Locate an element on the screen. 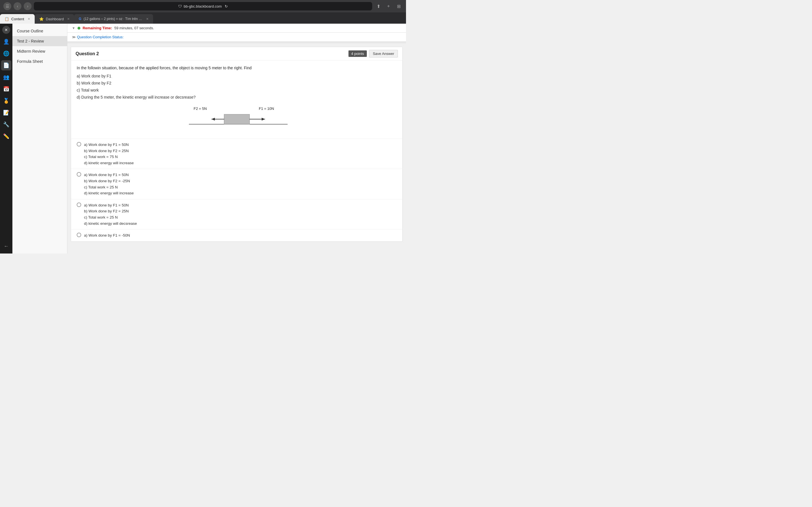 This screenshot has width=812, height=507. nav-sidebar: Course Outline Test 2 - Review Midterm R… is located at coordinates (40, 139).